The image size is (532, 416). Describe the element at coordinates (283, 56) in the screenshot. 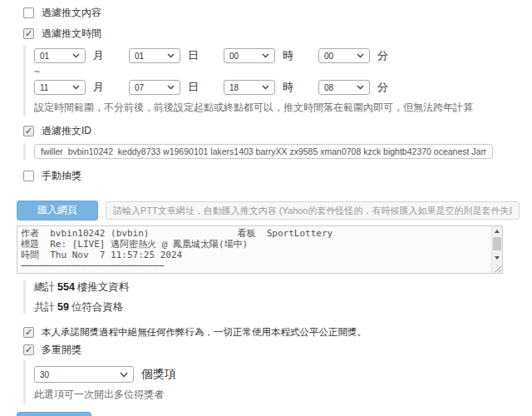

I see `time-from-row: 01 月 01 日 00 時 00 分` at that location.